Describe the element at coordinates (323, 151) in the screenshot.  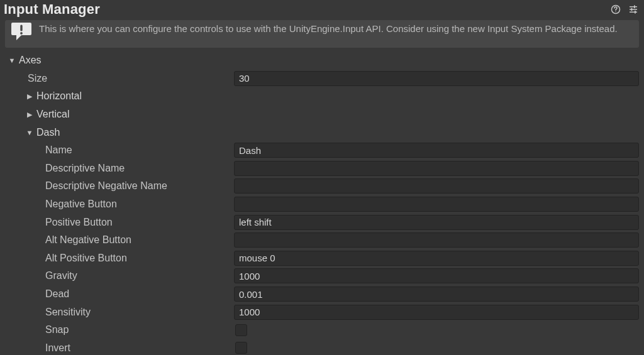
I see `name-row: ▼ Name` at that location.